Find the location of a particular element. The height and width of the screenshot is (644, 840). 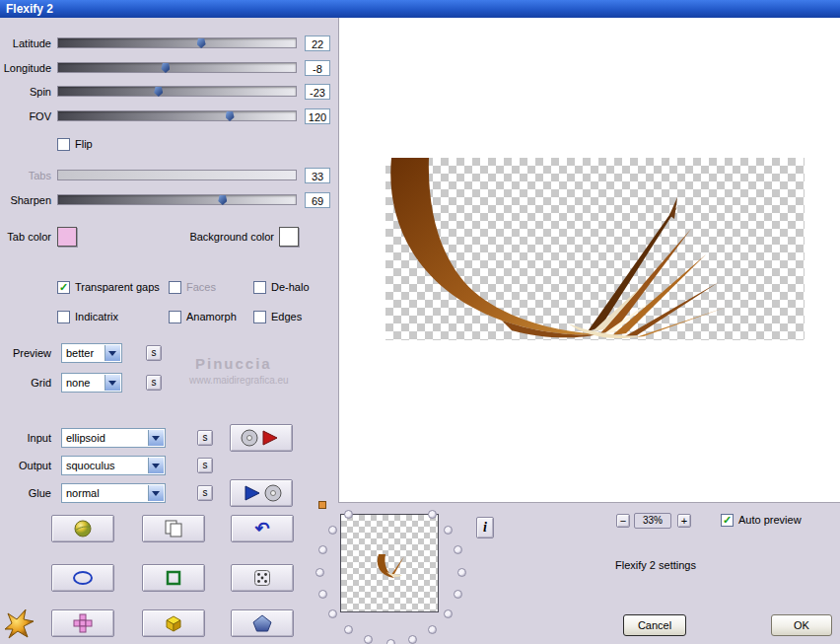

latitude-slider-thumb is located at coordinates (201, 43).